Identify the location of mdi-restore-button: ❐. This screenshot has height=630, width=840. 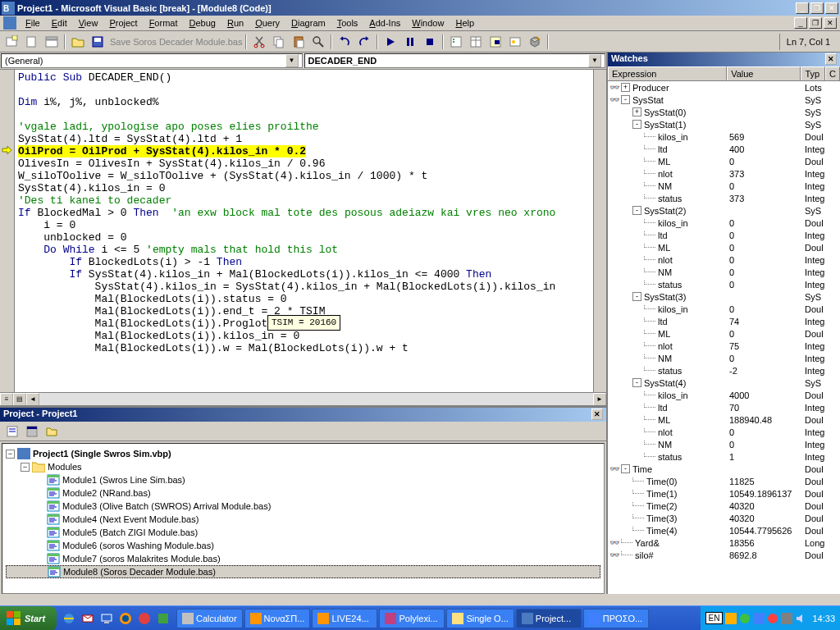
(815, 23).